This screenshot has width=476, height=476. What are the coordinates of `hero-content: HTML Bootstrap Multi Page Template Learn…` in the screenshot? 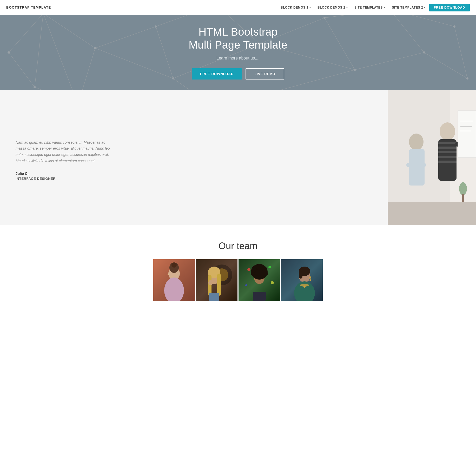 It's located at (238, 52).